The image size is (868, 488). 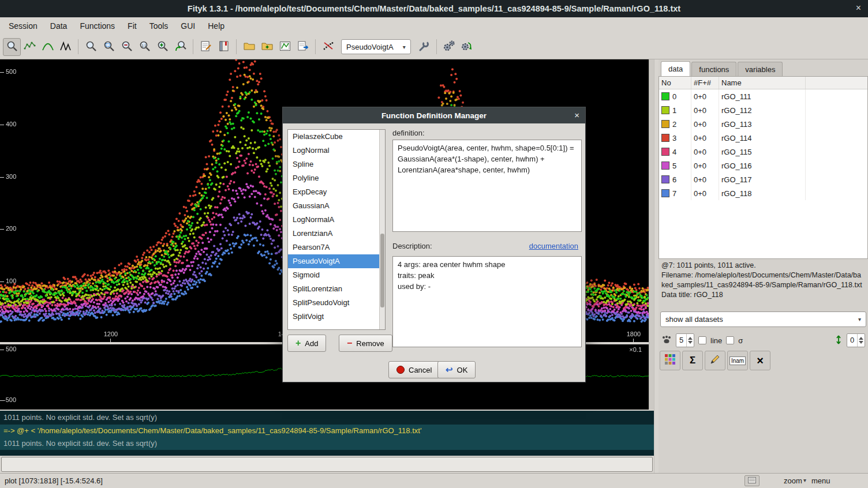 I want to click on zoom-100-button: 1:1, so click(x=144, y=47).